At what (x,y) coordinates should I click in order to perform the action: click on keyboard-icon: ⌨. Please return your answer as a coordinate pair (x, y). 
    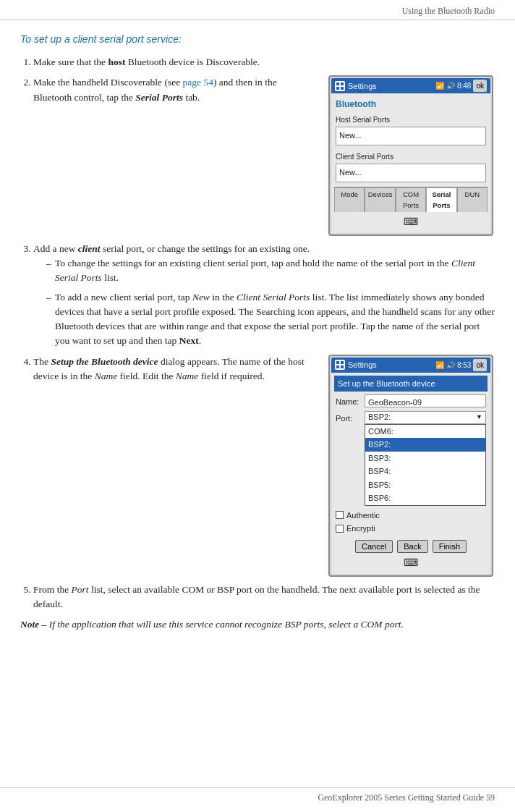
    Looking at the image, I should click on (411, 221).